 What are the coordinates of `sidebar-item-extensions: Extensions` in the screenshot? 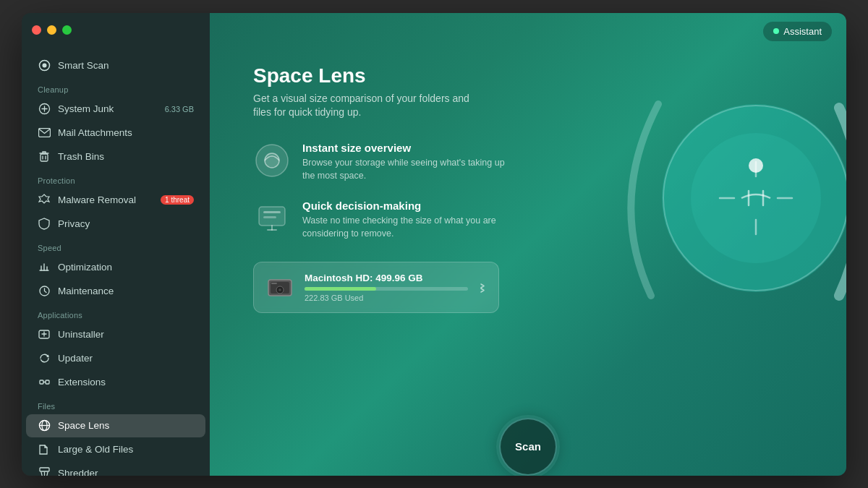 It's located at (116, 382).